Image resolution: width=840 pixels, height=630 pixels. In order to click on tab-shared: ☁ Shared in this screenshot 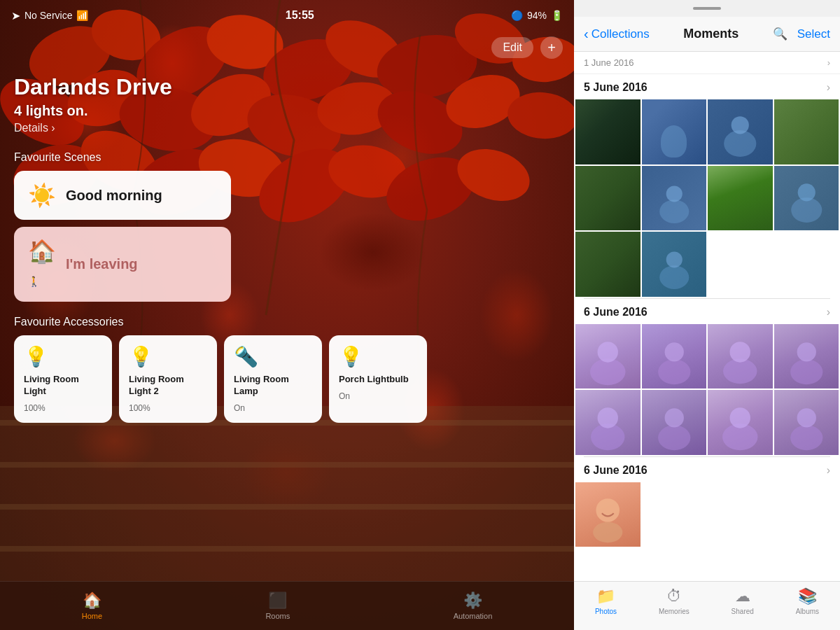, I will do `click(743, 601)`.